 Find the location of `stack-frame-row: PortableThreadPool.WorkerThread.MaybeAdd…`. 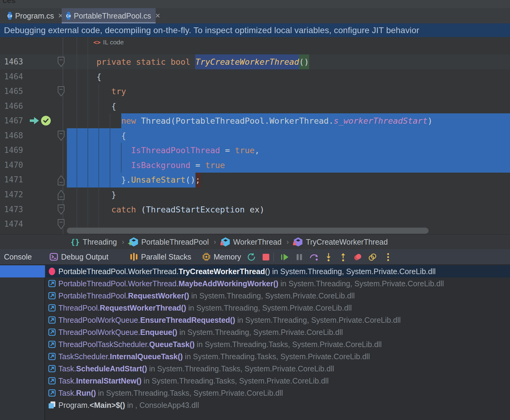

stack-frame-row: PortableThreadPool.WorkerThread.MaybeAdd… is located at coordinates (278, 284).